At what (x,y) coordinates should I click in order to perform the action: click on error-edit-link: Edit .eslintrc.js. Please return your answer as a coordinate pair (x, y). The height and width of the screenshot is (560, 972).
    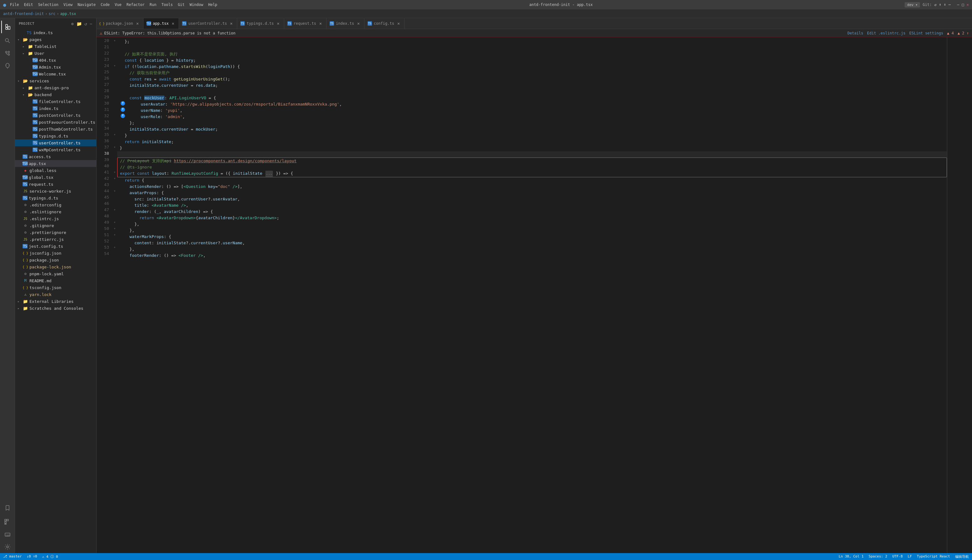
    Looking at the image, I should click on (886, 33).